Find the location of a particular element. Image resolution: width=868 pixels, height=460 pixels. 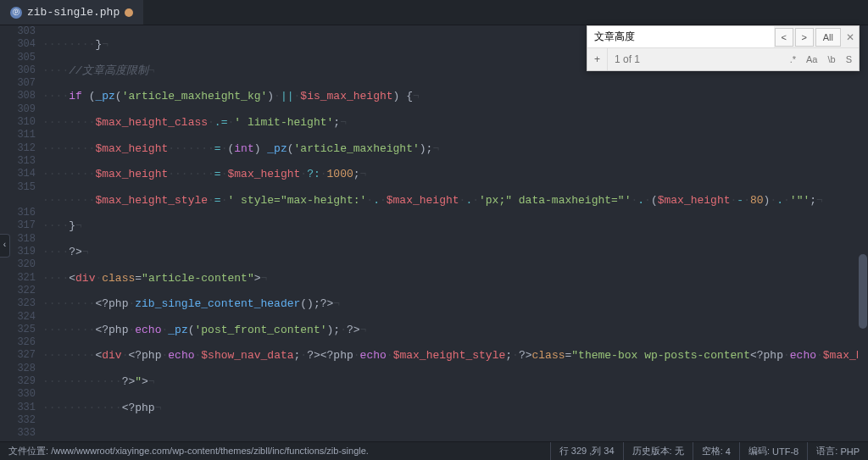

line-number: 330 is located at coordinates (18, 395).